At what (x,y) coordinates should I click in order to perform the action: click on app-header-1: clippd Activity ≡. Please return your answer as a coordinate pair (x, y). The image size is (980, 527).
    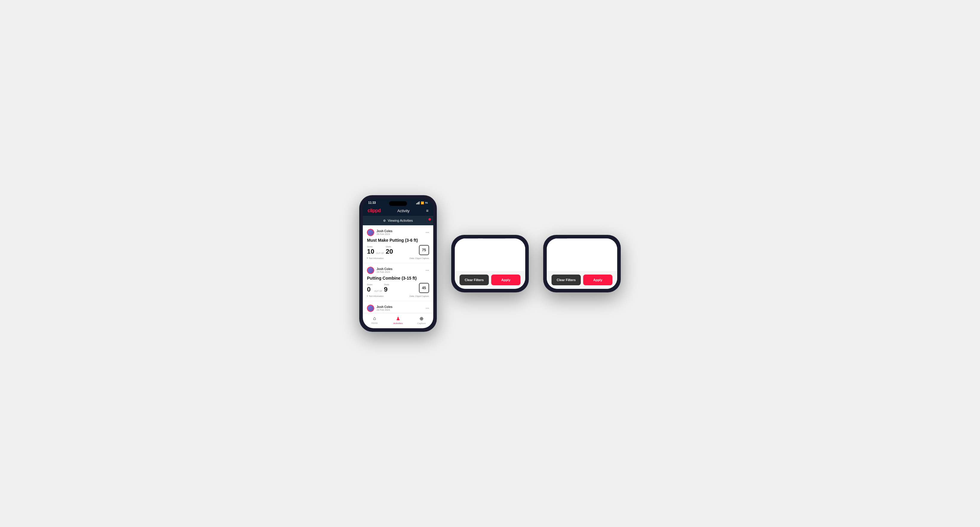
    Looking at the image, I should click on (398, 211).